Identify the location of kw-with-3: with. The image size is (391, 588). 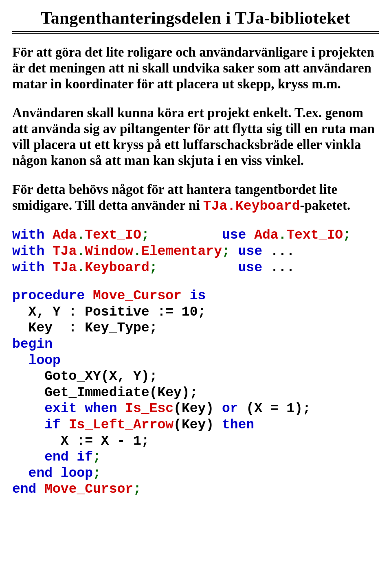
(29, 268).